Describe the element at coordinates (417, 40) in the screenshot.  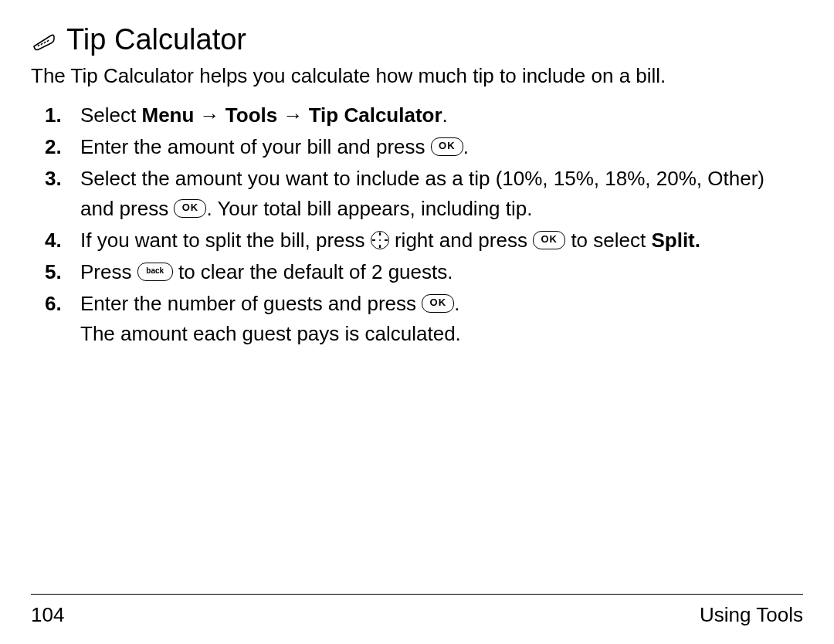
I see `section-heading: Tip Calculator` at that location.